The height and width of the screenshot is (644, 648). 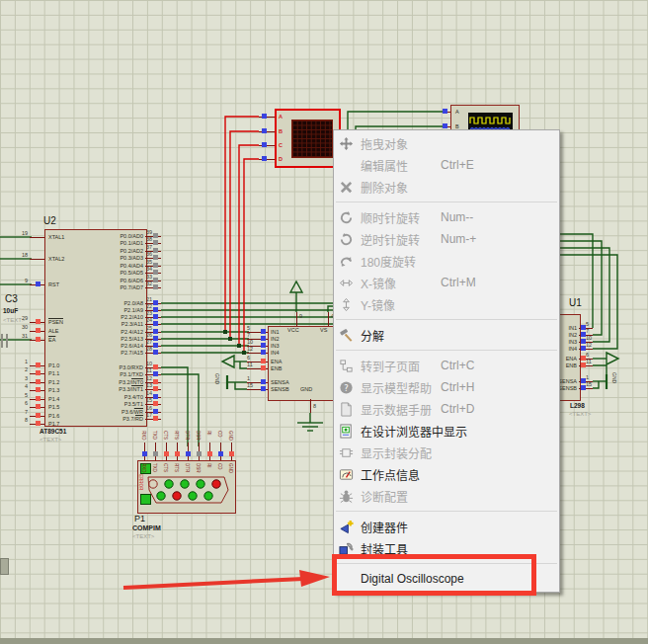 What do you see at coordinates (152, 335) in the screenshot?
I see `pin-number: 26` at bounding box center [152, 335].